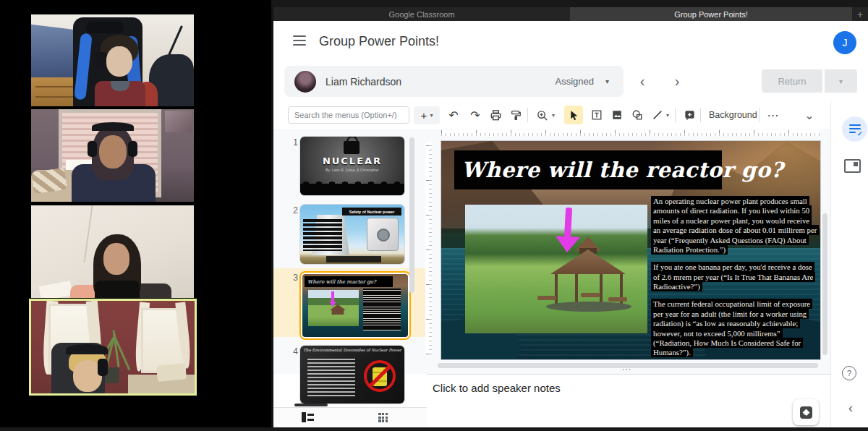 This screenshot has height=431, width=868. What do you see at coordinates (556, 269) in the screenshot?
I see `gazebo-image` at bounding box center [556, 269].